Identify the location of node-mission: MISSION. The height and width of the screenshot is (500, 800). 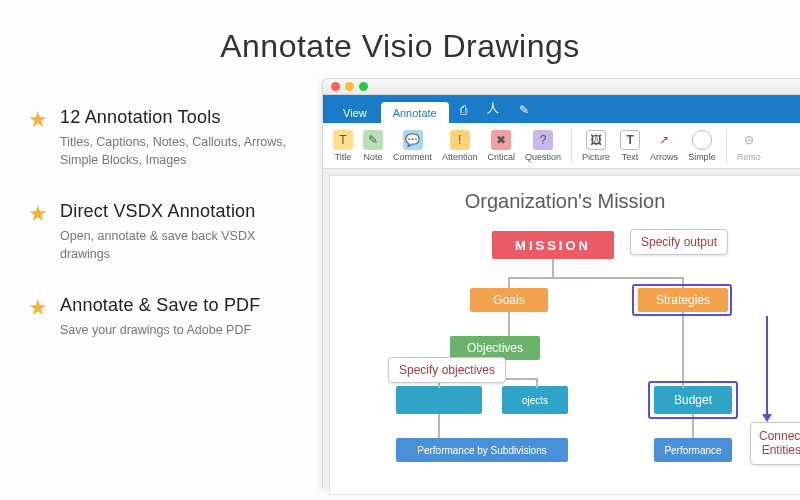
(553, 245).